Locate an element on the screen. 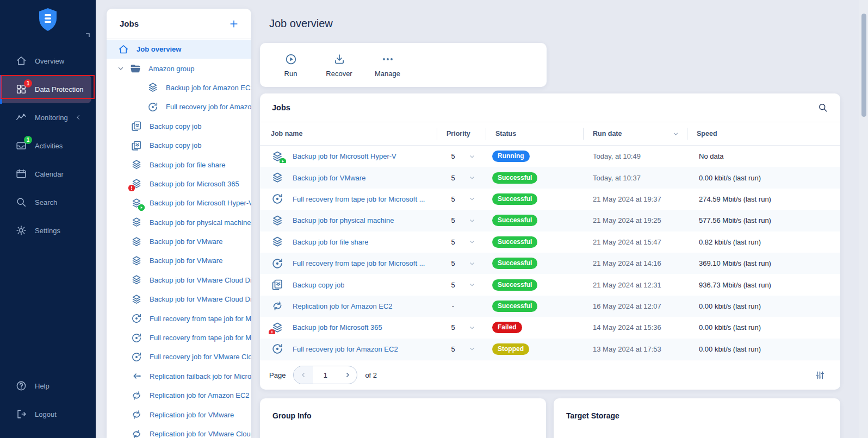  replication-icon is located at coordinates (137, 396).